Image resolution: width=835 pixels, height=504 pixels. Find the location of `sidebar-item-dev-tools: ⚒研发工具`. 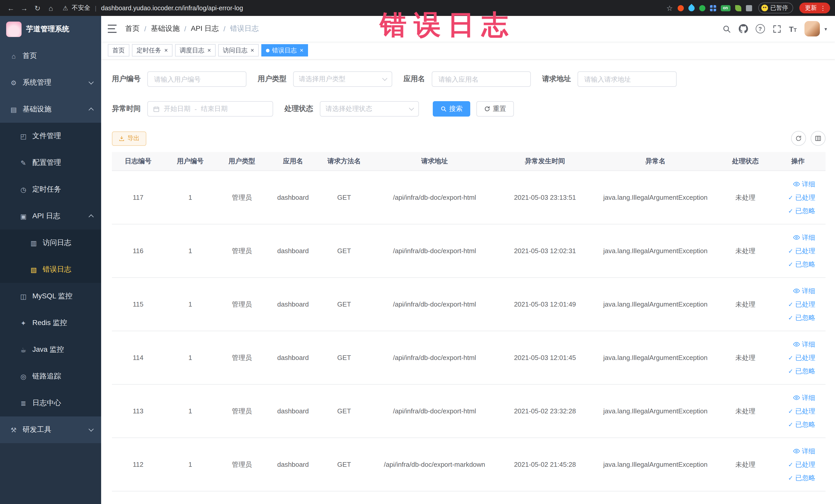

sidebar-item-dev-tools: ⚒研发工具 is located at coordinates (50, 430).